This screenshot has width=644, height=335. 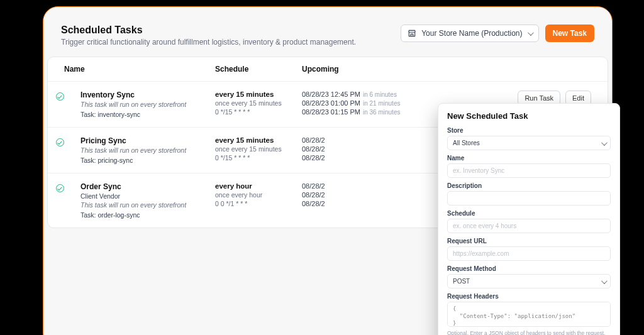 What do you see at coordinates (258, 69) in the screenshot?
I see `col-schedule: Schedule` at bounding box center [258, 69].